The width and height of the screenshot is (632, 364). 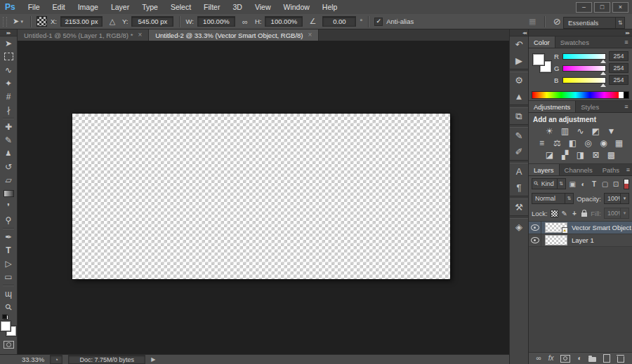 What do you see at coordinates (544, 170) in the screenshot?
I see `tab-layers: Layers` at bounding box center [544, 170].